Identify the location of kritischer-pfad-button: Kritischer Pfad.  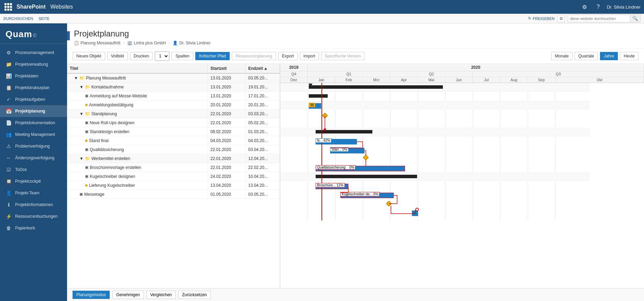
(212, 56).